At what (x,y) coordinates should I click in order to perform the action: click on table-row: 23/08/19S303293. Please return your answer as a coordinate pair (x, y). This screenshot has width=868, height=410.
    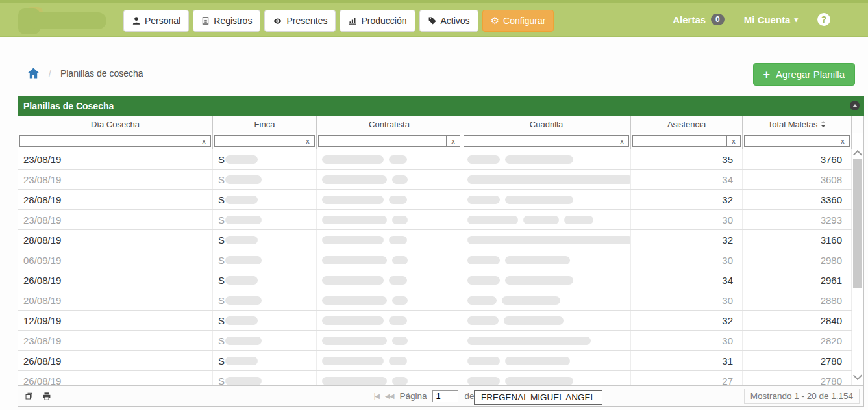
    Looking at the image, I should click on (435, 220).